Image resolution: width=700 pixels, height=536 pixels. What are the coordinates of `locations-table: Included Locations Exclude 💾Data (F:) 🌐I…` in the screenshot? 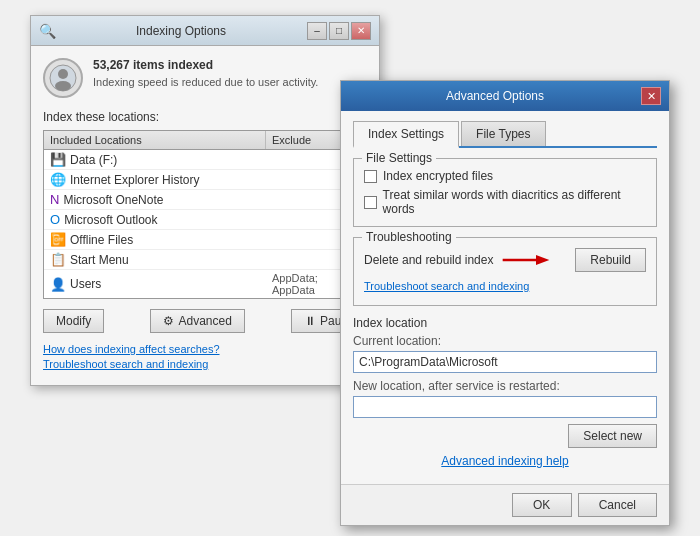 It's located at (205, 214).